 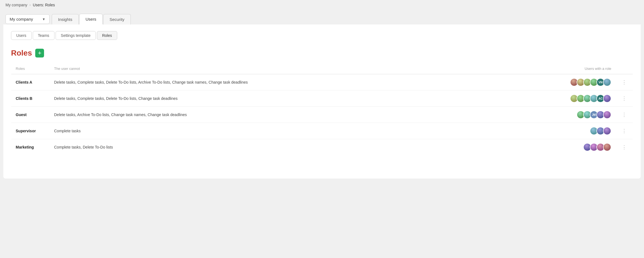 What do you see at coordinates (624, 69) in the screenshot?
I see `col-header-menu` at bounding box center [624, 69].